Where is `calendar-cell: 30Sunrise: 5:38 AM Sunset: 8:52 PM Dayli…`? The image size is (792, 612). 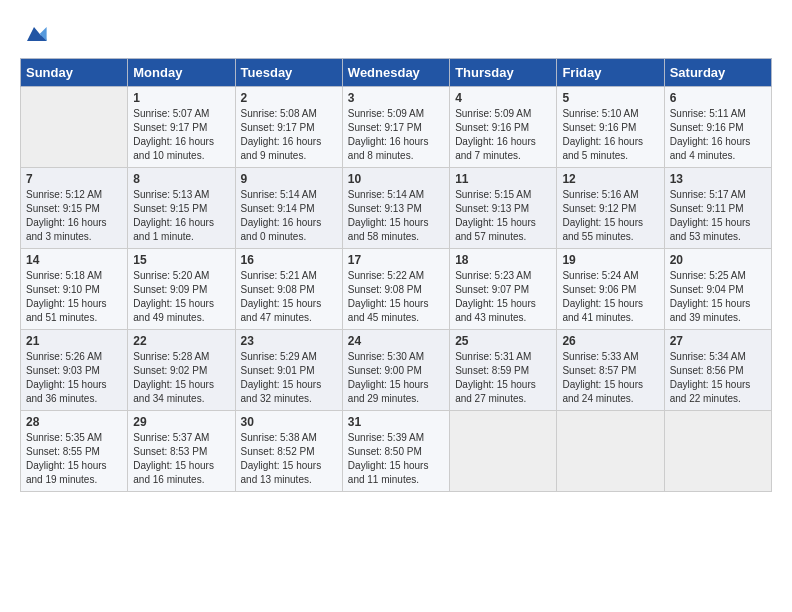
calendar-cell: 30Sunrise: 5:38 AM Sunset: 8:52 PM Dayli… is located at coordinates (288, 452).